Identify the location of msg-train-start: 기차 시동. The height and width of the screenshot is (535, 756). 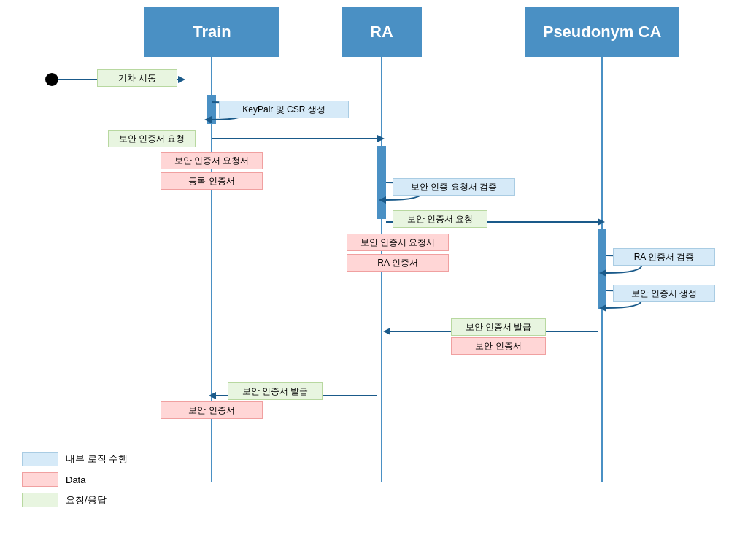
(137, 78).